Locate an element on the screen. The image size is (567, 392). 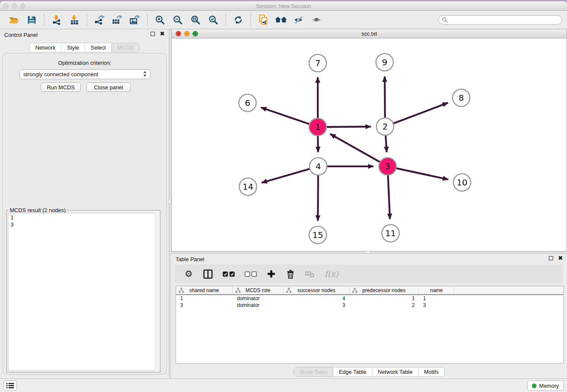
graph-node-11: 11 is located at coordinates (391, 234).